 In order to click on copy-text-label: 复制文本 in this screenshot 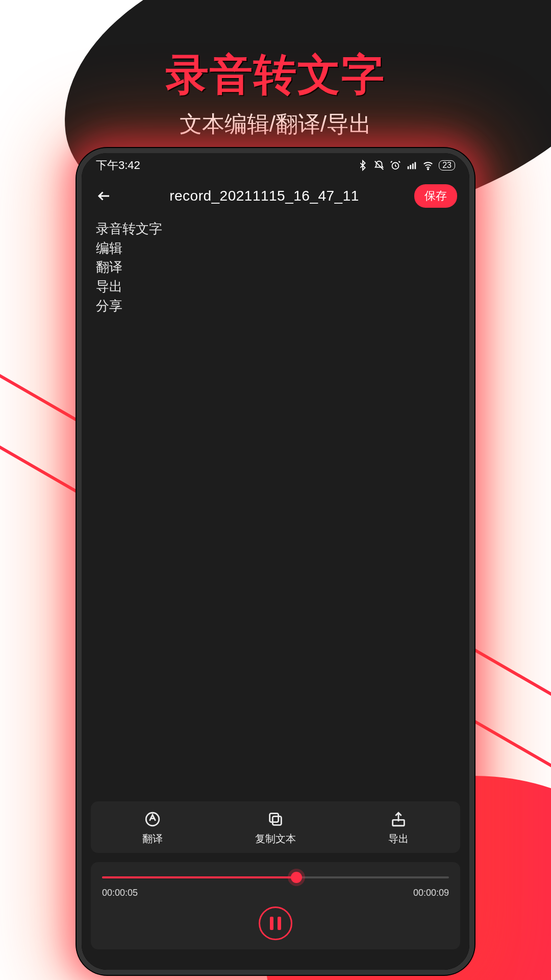, I will do `click(276, 839)`.